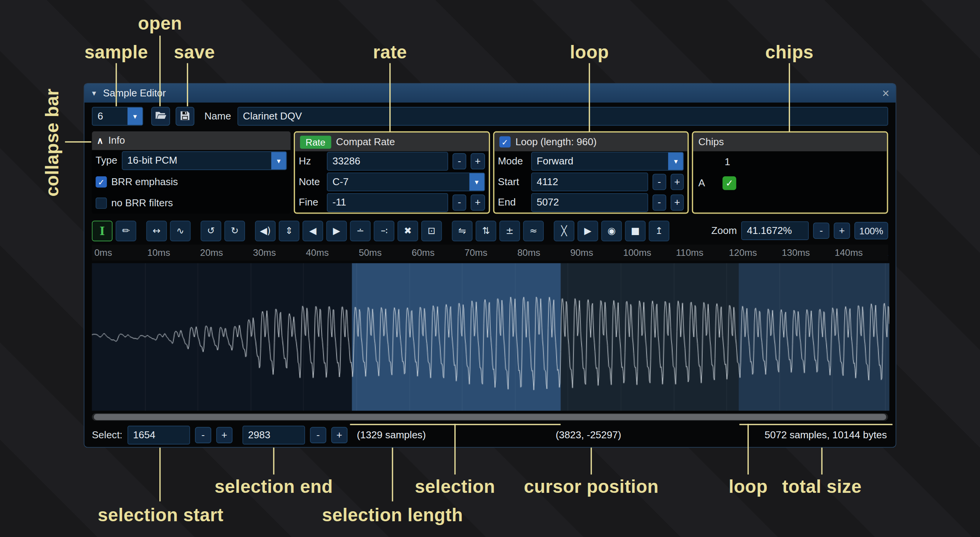 The width and height of the screenshot is (980, 537). I want to click on play-cursor-button: ◉, so click(612, 231).